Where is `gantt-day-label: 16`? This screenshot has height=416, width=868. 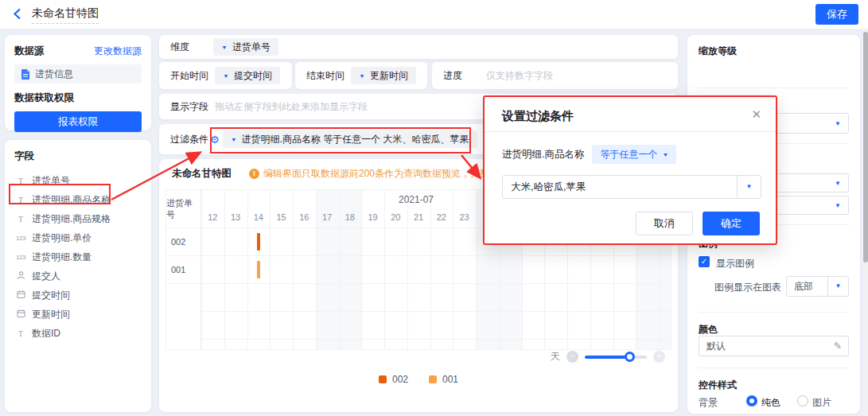
gantt-day-label: 16 is located at coordinates (304, 218).